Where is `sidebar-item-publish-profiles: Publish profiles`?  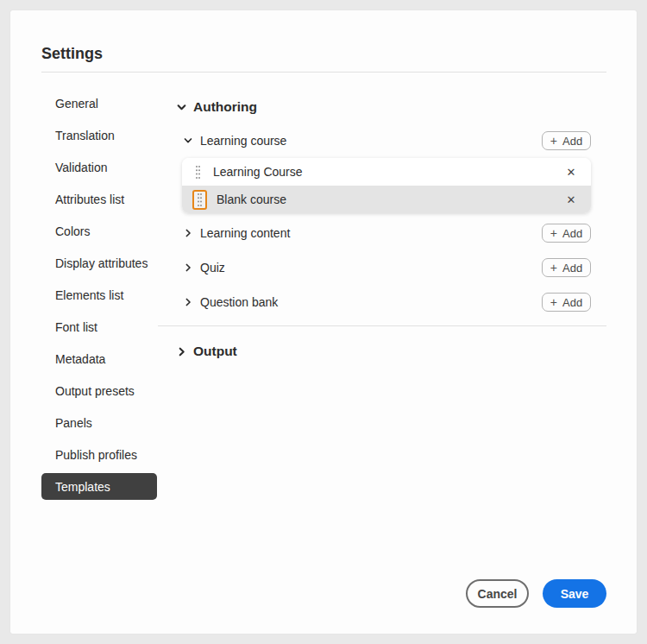
sidebar-item-publish-profiles: Publish profiles is located at coordinates (99, 454).